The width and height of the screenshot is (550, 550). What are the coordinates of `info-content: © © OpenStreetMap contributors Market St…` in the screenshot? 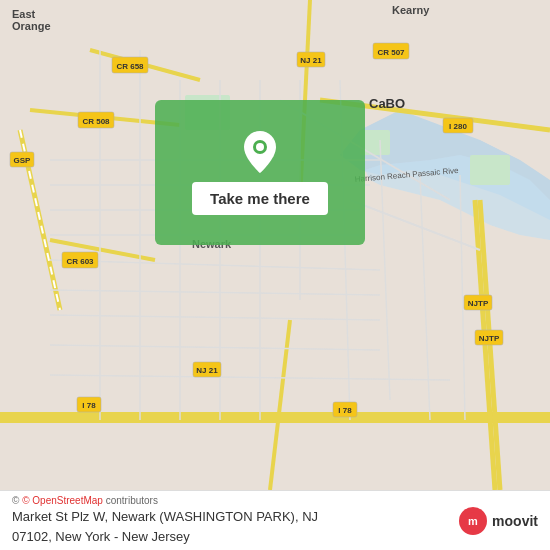 It's located at (230, 520).